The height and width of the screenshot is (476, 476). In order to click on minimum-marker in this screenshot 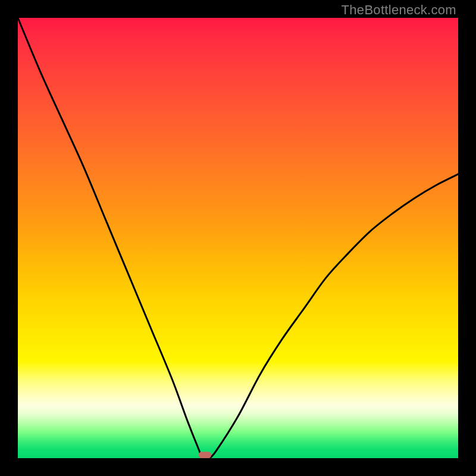, I will do `click(205, 455)`.